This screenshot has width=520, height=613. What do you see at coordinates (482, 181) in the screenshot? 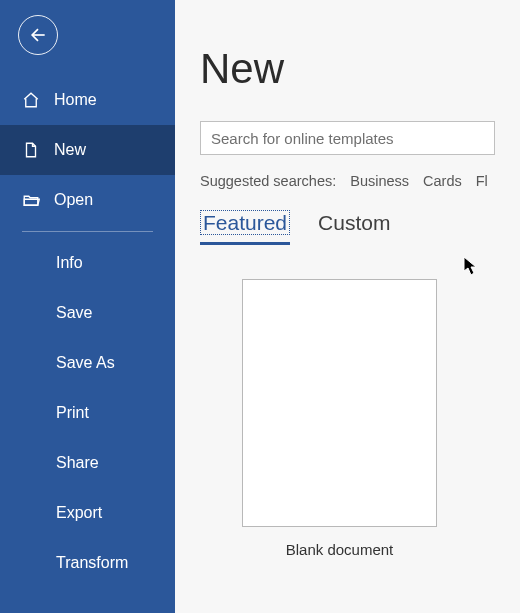
I see `suggested-link-flyers: Fl` at bounding box center [482, 181].